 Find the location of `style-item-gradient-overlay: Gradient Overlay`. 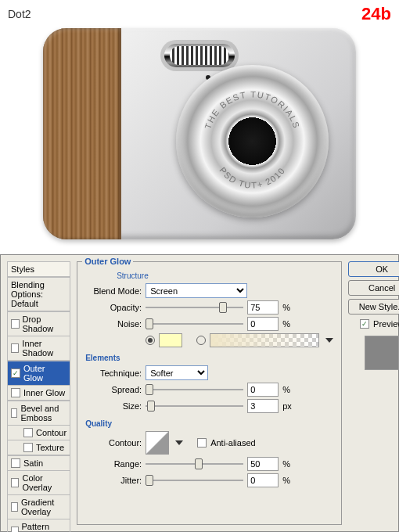

style-item-gradient-overlay: Gradient Overlay is located at coordinates (39, 507).